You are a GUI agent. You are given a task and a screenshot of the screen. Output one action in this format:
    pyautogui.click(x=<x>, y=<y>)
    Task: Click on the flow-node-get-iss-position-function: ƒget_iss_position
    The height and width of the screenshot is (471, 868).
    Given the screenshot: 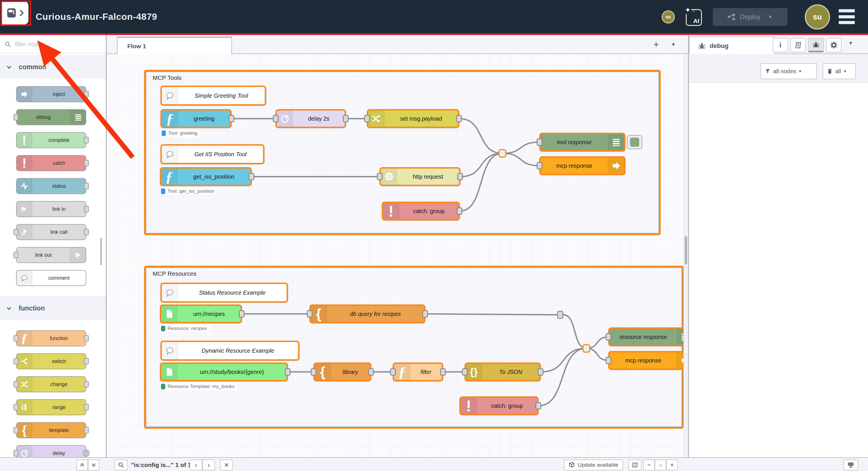 What is the action you would take?
    pyautogui.click(x=206, y=176)
    